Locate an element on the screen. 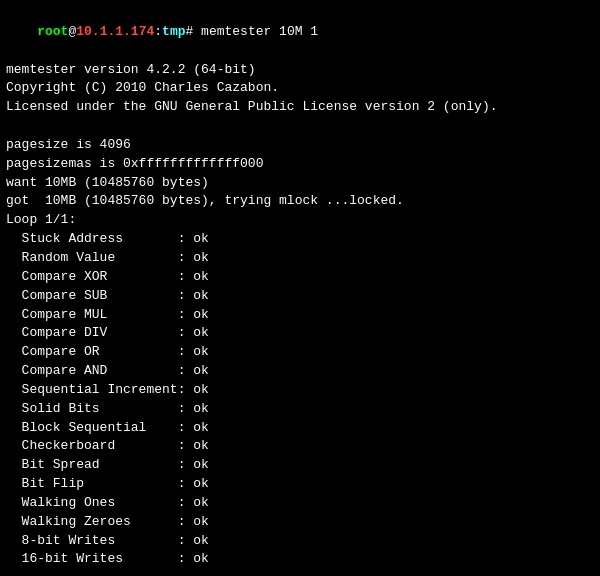  output-line-19: Solid Bits : ok is located at coordinates (300, 410).